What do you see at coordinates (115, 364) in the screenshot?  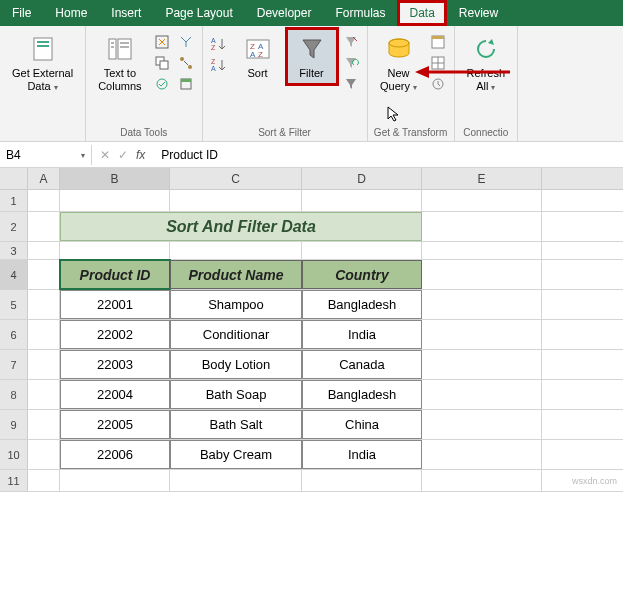 I see `cell-id: 22003` at bounding box center [115, 364].